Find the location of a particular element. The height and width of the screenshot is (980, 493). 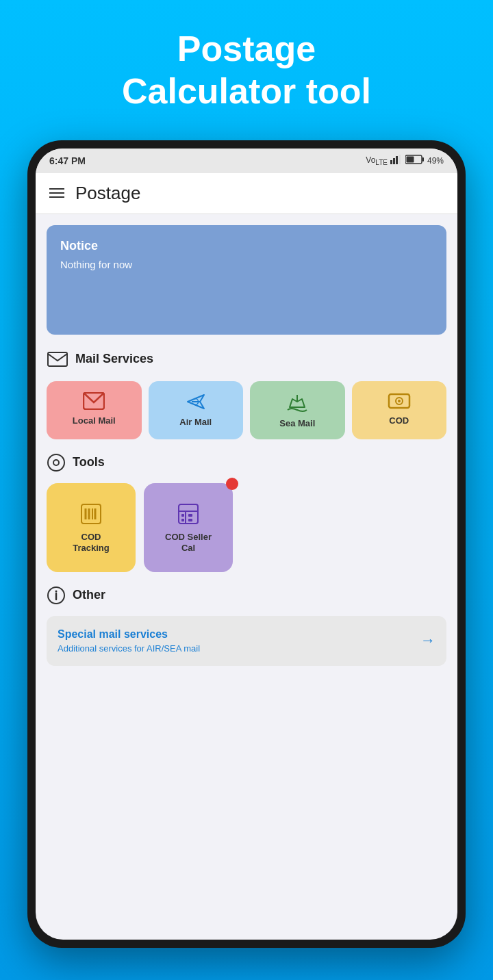

cod-tracking-icon is located at coordinates (91, 514).